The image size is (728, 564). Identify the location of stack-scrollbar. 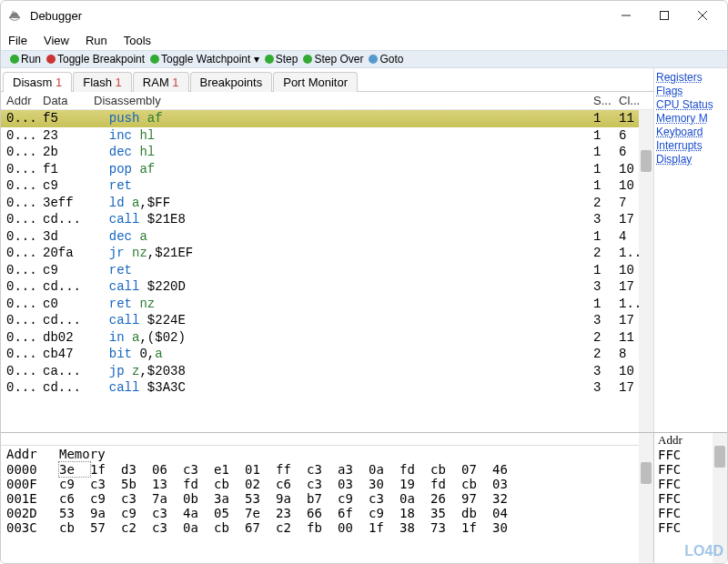
(720, 499).